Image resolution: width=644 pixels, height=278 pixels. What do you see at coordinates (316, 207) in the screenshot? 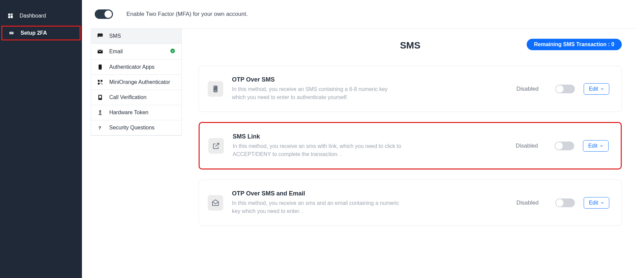
I see `card-desc: In this method, you receive an sms and a…` at bounding box center [316, 207].